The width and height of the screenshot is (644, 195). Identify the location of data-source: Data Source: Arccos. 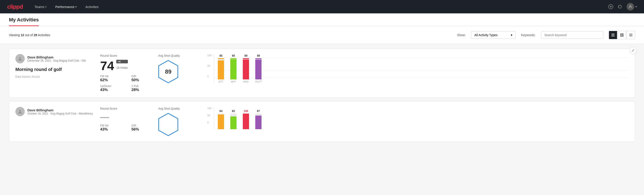
(58, 77).